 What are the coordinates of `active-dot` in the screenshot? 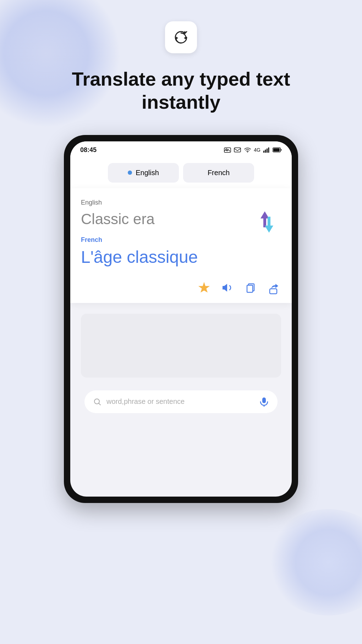 It's located at (130, 173).